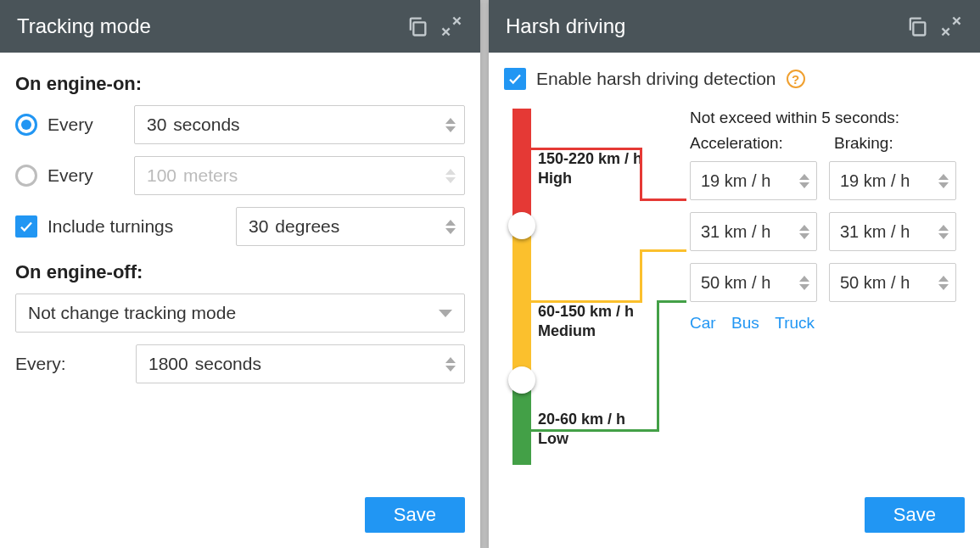  I want to click on col-brake-label: Braking:, so click(864, 143).